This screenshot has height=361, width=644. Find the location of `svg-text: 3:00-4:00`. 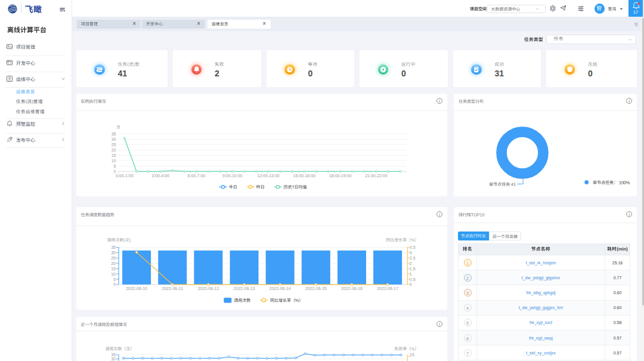

svg-text: 3:00-4:00 is located at coordinates (160, 175).